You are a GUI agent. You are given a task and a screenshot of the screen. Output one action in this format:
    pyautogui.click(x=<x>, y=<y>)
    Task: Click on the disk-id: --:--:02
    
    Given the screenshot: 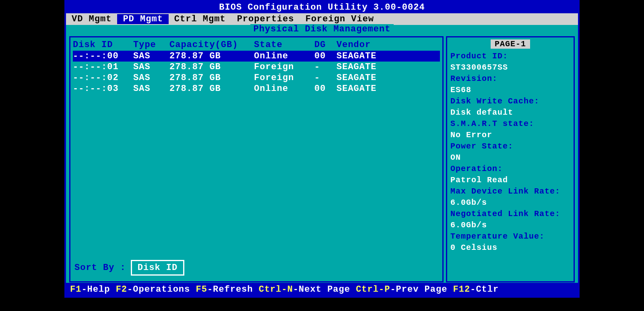 What is the action you would take?
    pyautogui.click(x=103, y=78)
    